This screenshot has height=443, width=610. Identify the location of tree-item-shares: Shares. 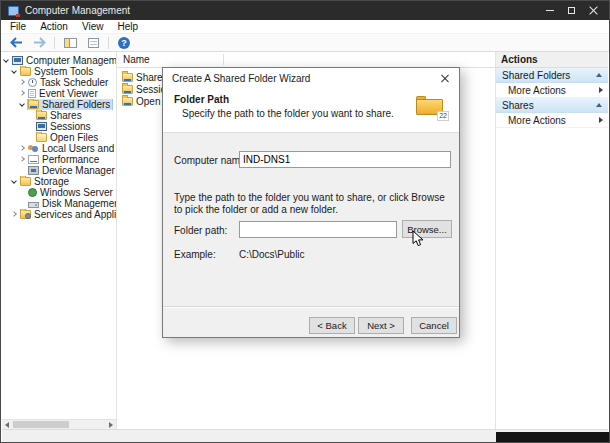
(59, 116).